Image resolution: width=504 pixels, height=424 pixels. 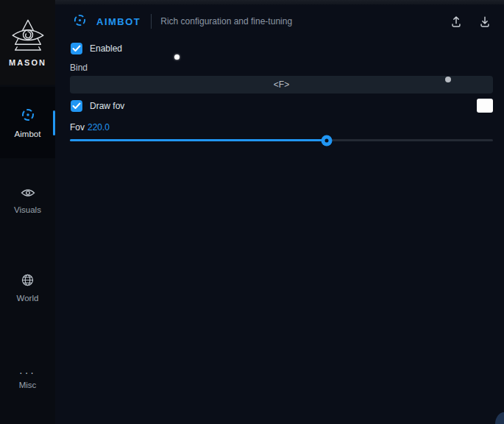 What do you see at coordinates (500, 418) in the screenshot?
I see `corner-artifact` at bounding box center [500, 418].